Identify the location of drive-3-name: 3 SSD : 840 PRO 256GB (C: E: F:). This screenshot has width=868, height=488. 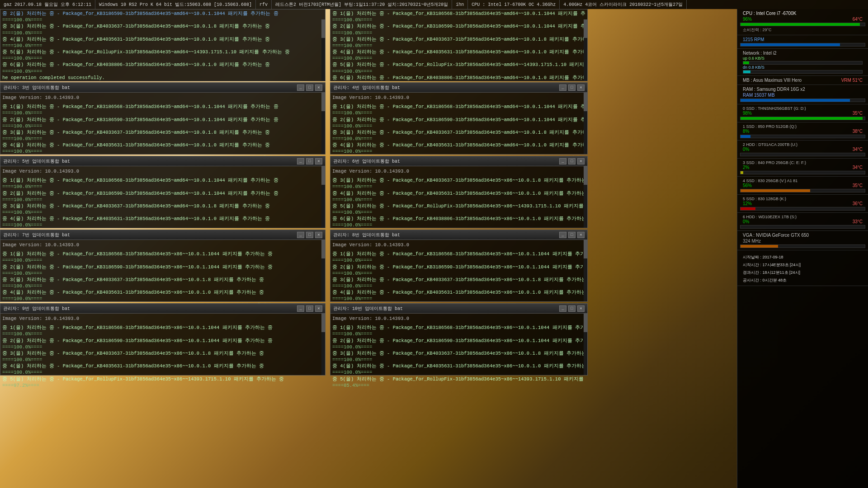
(774, 163).